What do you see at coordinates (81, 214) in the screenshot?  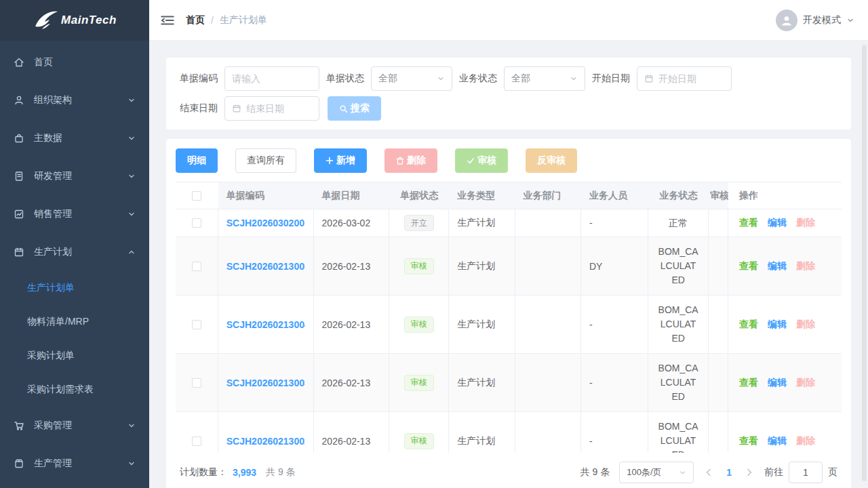 I see `sidebar-item-label: 销售管理` at bounding box center [81, 214].